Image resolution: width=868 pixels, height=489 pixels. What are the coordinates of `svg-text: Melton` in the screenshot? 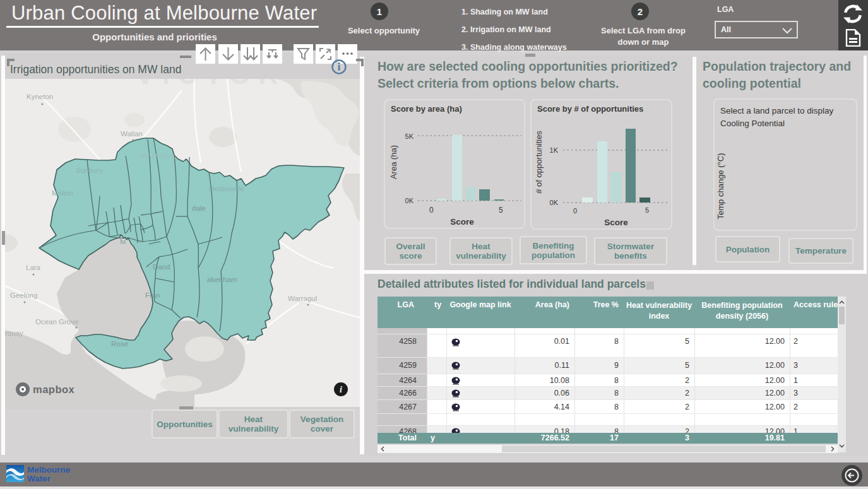 It's located at (63, 193).